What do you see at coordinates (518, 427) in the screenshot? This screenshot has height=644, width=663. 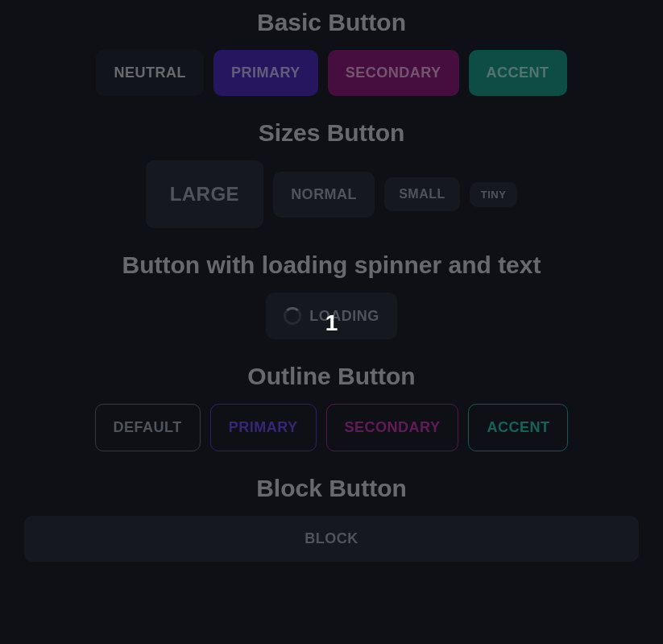 I see `outline-accent-button: ACCENT` at bounding box center [518, 427].